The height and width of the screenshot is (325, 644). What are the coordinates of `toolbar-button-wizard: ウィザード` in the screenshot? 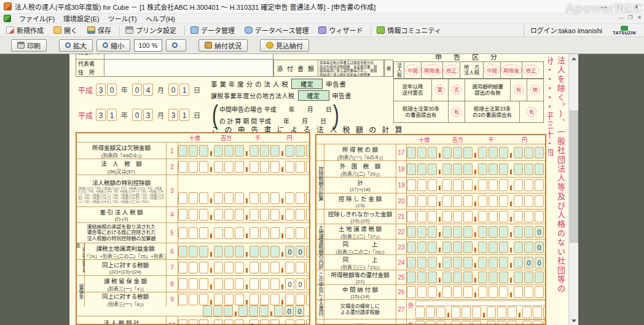 It's located at (342, 30).